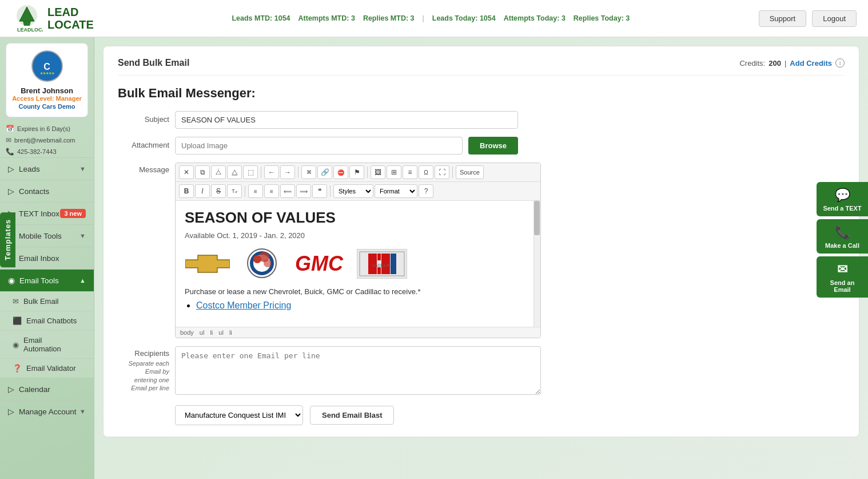 This screenshot has width=868, height=479. Describe the element at coordinates (17, 369) in the screenshot. I see `email-validator-icon: ❓` at that location.